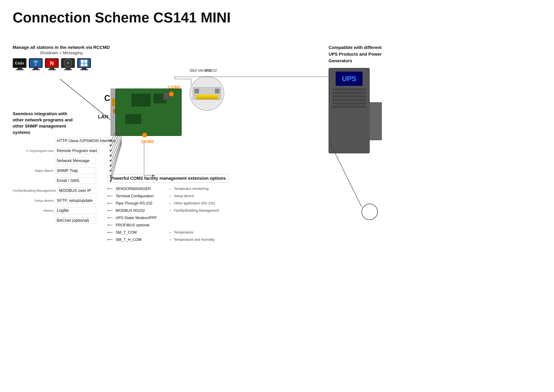  What do you see at coordinates (141, 218) in the screenshot?
I see `com2-name-ups-dialer: UPS Dialer Modem/PPP` at bounding box center [141, 218].